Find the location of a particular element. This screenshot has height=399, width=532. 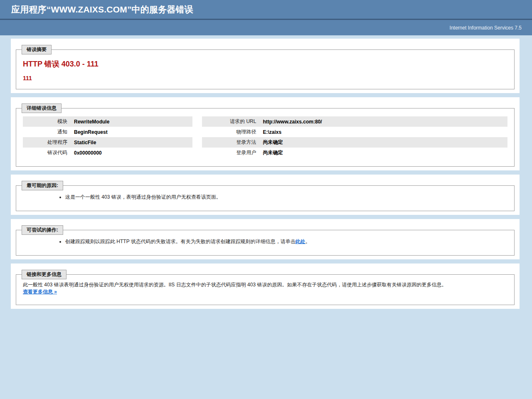

details-left-column: 模块 RewriteModule 通知 BeginRequest 处理程序 St… is located at coordinates (108, 137).